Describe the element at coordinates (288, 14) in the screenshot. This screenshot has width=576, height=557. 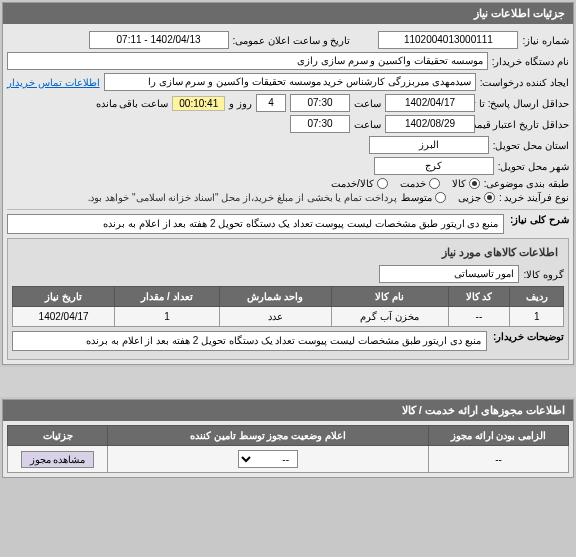
I see `panel-title: جزئیات اطلاعات نیاز` at that location.